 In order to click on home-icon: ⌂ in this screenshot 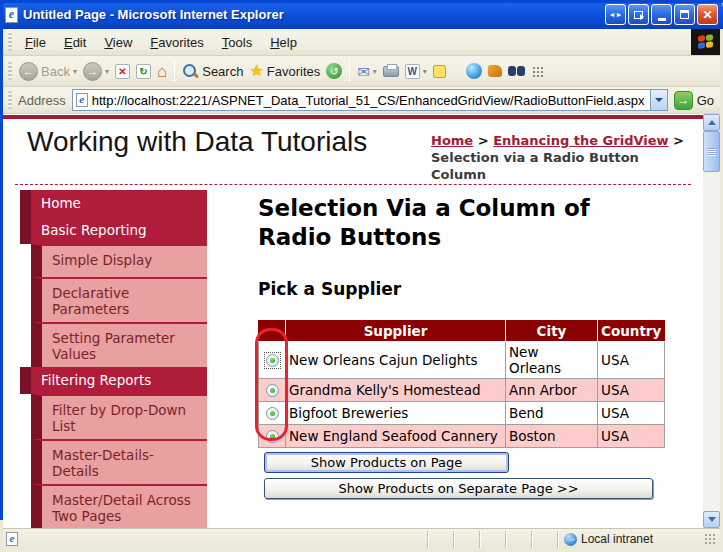, I will do `click(162, 72)`.